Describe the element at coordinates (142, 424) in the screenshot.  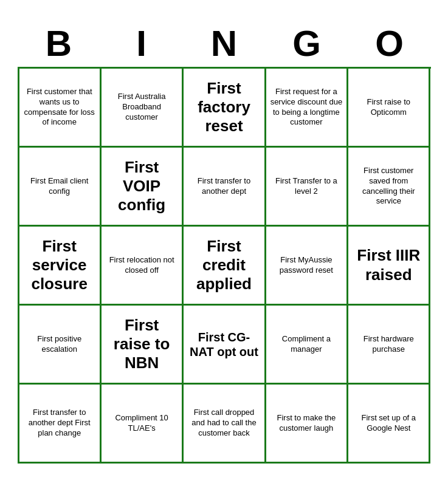
I see `bingo-cell-21: Compliment 10 TL/AE's` at that location.